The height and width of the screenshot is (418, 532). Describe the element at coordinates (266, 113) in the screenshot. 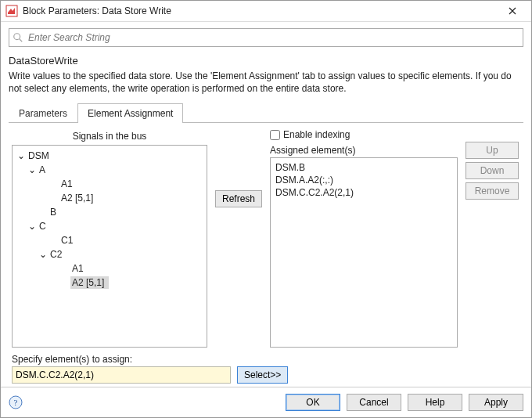

I see `tab-bar: Parameters Element Assignment` at that location.